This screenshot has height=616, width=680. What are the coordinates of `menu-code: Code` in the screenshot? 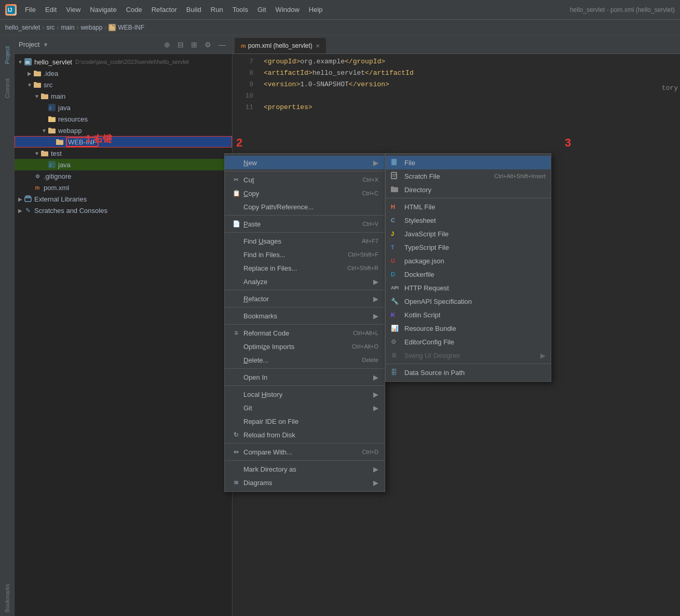 It's located at (134, 9).